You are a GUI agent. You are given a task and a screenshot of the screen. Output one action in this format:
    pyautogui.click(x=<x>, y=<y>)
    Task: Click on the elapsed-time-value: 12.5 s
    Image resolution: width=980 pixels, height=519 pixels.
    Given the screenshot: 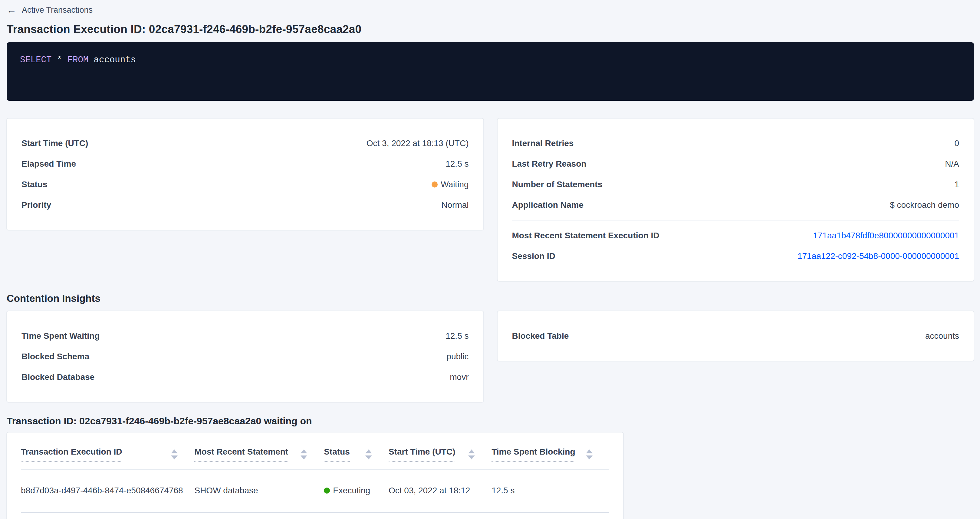 What is the action you would take?
    pyautogui.click(x=457, y=164)
    